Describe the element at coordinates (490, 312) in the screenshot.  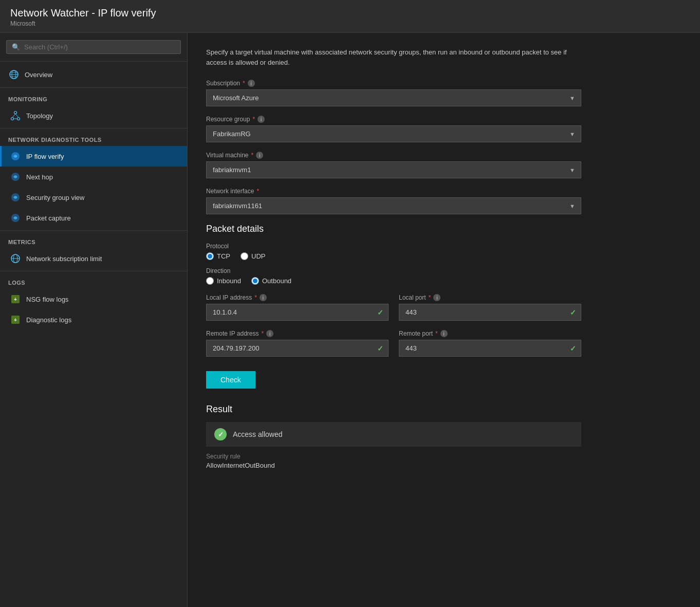
I see `local-port-input-wrapper: ✓` at that location.